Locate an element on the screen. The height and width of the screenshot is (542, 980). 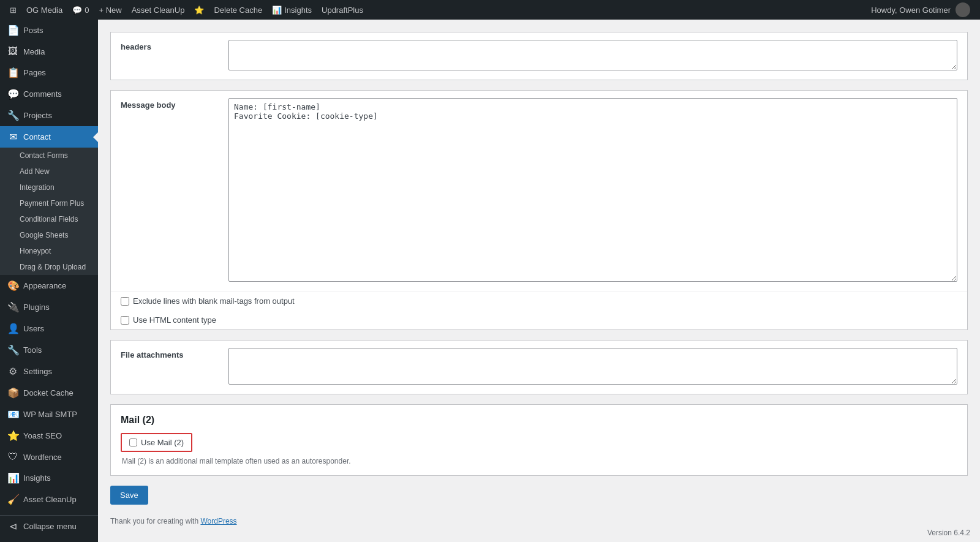
sidebar-label-projects: Projects is located at coordinates (38, 115).